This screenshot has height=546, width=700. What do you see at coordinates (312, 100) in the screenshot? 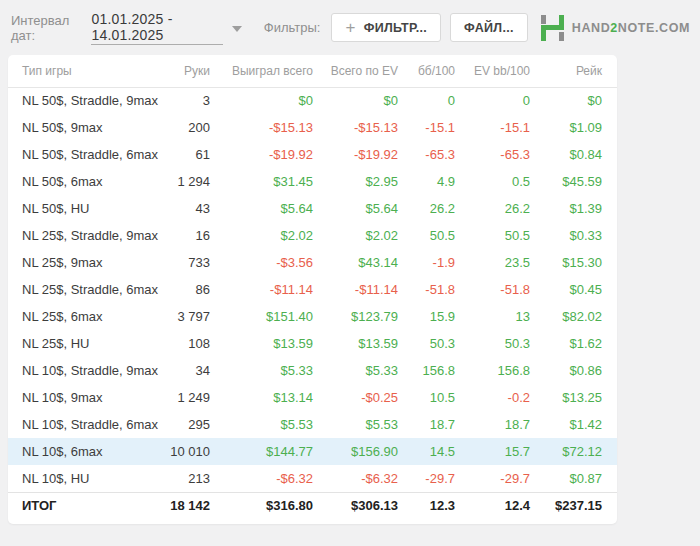
I see `table-row: NL 50$, Straddle, 9max3$0$000$0` at bounding box center [312, 100].